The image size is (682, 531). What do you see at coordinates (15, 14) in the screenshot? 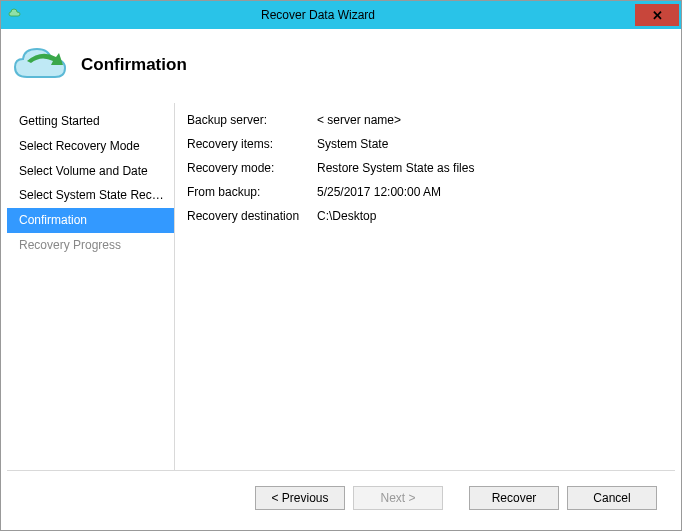
I see `app-icon` at bounding box center [15, 14].